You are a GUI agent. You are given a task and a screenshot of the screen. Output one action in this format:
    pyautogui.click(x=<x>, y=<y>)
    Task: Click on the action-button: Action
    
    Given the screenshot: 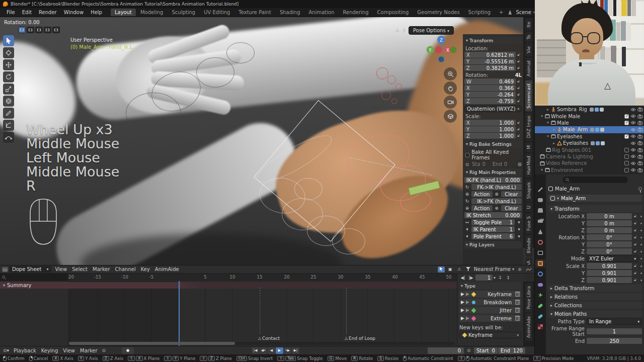 What is the action you would take?
    pyautogui.click(x=482, y=208)
    